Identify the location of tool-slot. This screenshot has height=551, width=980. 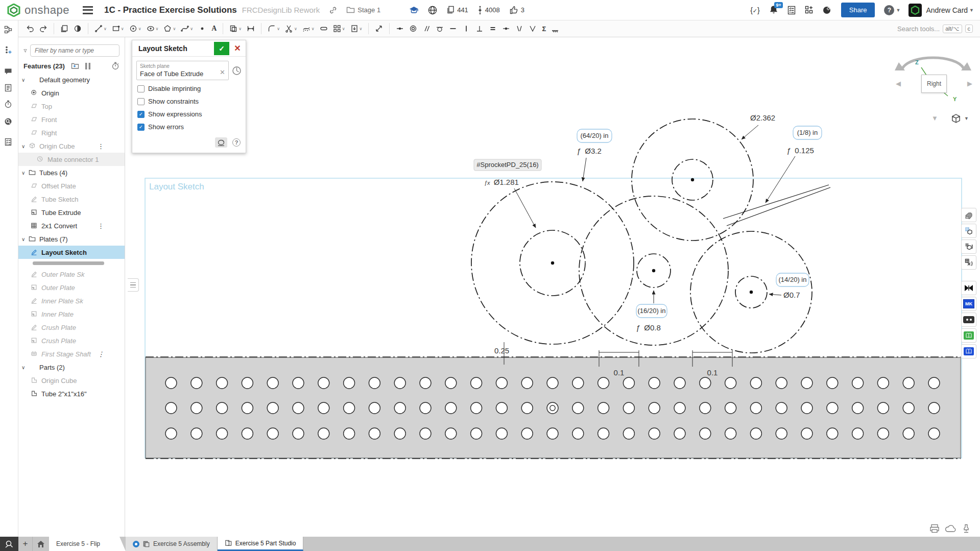
(324, 29).